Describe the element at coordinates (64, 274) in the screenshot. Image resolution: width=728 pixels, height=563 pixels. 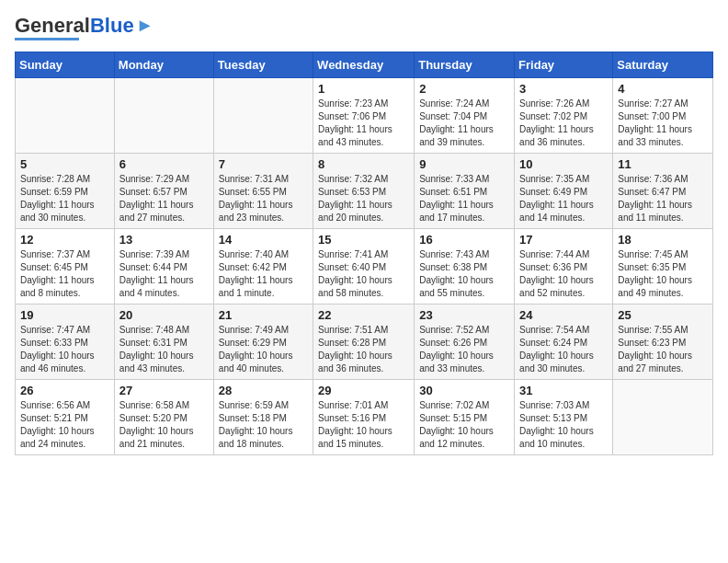
I see `day-info: Sunrise: 7:37 AM Sunset: 6:45 PM Dayligh…` at that location.